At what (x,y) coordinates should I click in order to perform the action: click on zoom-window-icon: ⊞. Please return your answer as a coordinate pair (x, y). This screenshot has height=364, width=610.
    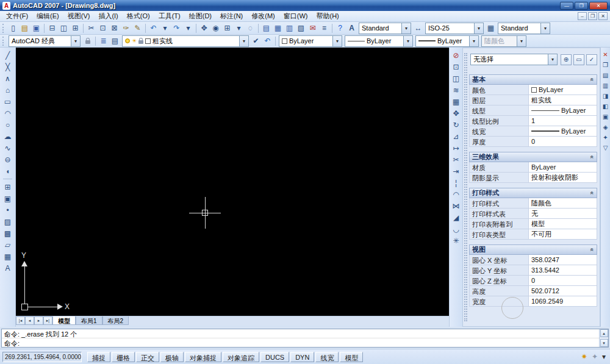
    Looking at the image, I should click on (227, 28).